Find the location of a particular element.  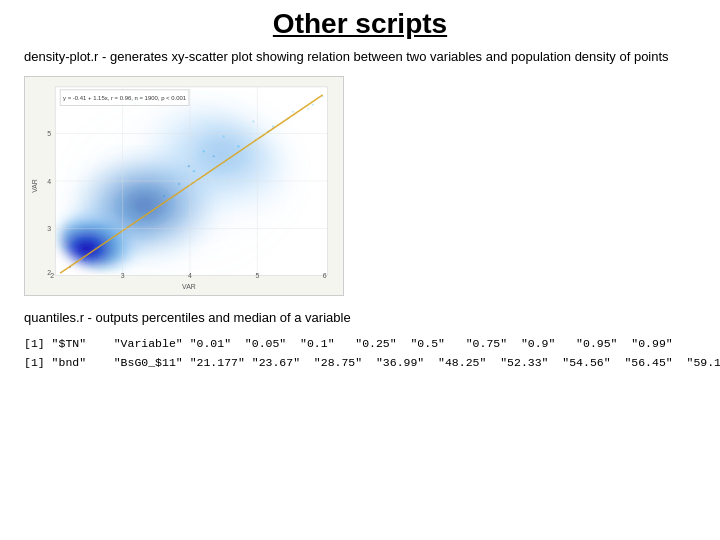

output-line-2: [1] "bnd" "BsG0_$11" "21.177" "23.67" "2… is located at coordinates (360, 363).